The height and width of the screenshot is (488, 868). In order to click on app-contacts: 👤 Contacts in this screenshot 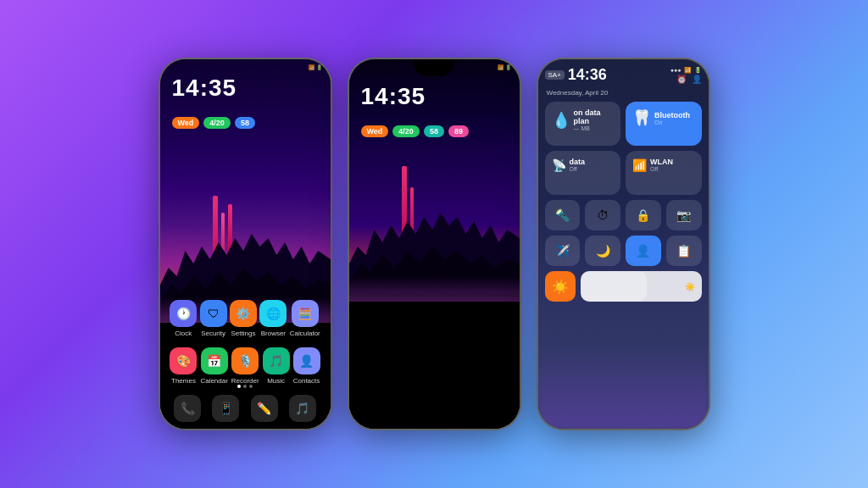, I will do `click(307, 366)`.